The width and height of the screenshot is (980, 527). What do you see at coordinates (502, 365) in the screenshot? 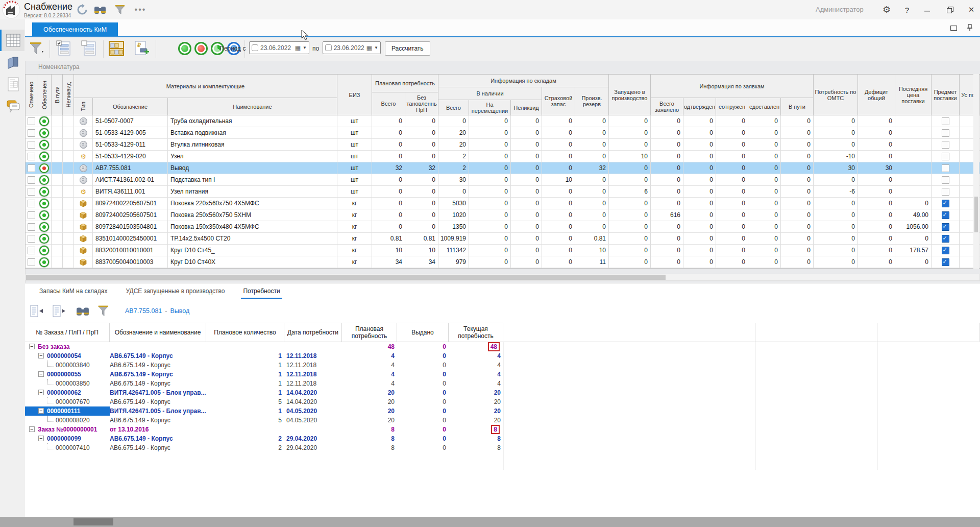
I see `demand-row: 0000003840АВ6.675.149 - Корпус112.11.201…` at bounding box center [502, 365].